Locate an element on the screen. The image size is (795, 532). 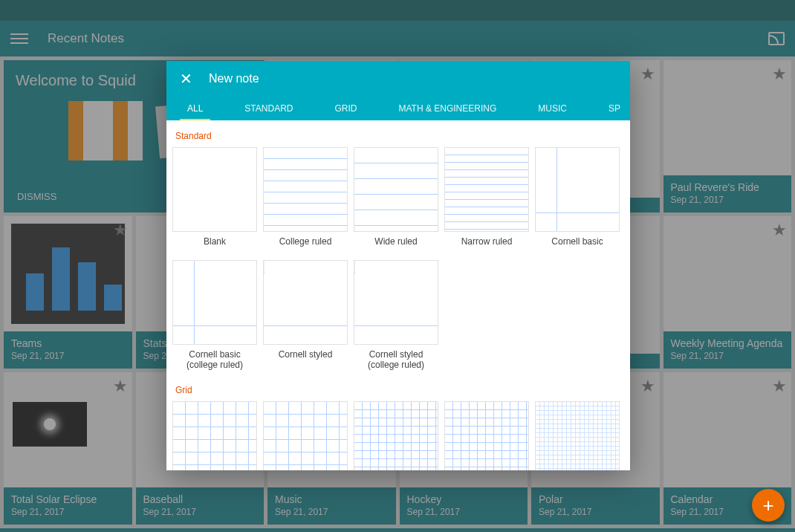
template-wide-ruled: Wide ruled is located at coordinates (396, 201).